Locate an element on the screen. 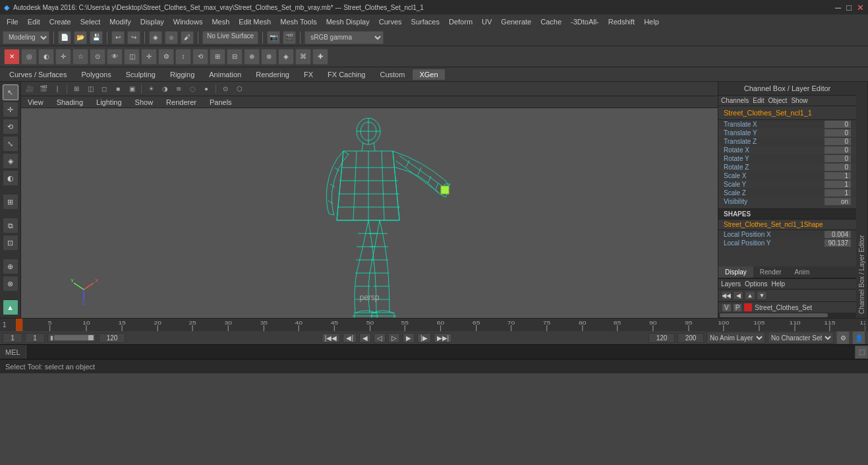 Image resolution: width=868 pixels, height=465 pixels. playback-end-input is located at coordinates (662, 338).